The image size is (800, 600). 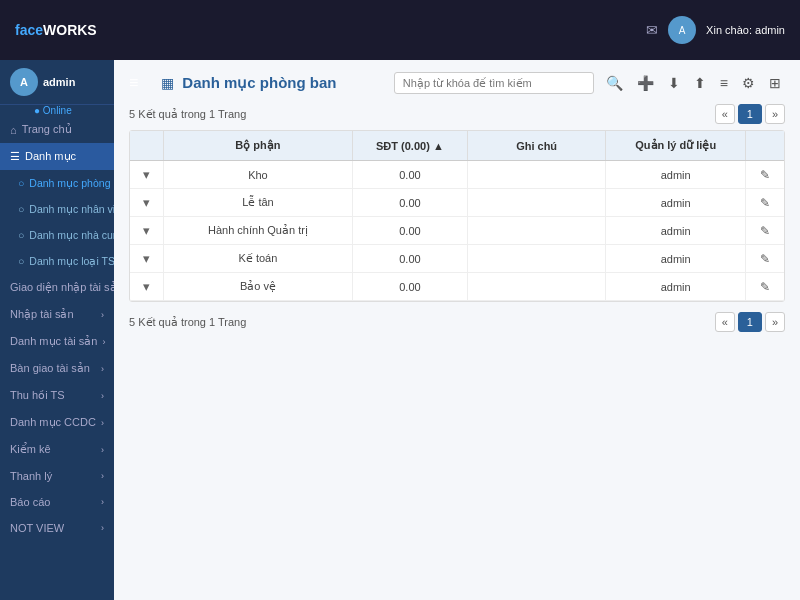 What do you see at coordinates (72, 209) in the screenshot?
I see `sidebar-item-label: Danh mục nhân viên` at bounding box center [72, 209].